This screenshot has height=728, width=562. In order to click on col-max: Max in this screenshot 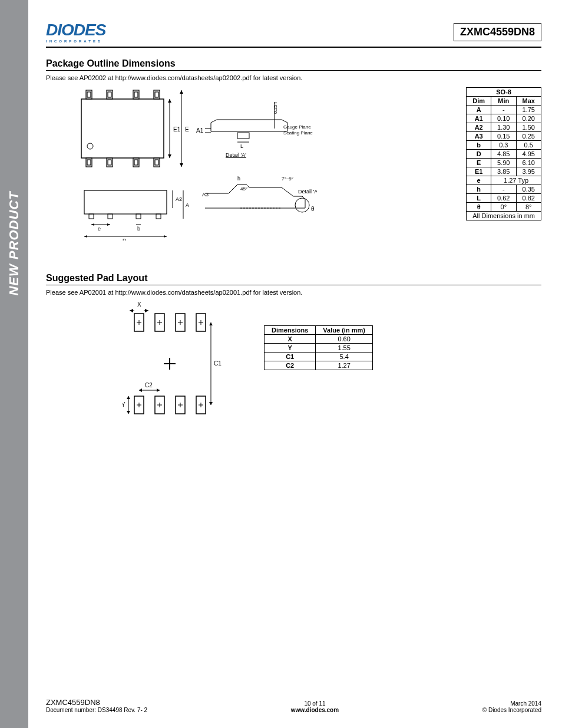, I will do `click(528, 101)`.